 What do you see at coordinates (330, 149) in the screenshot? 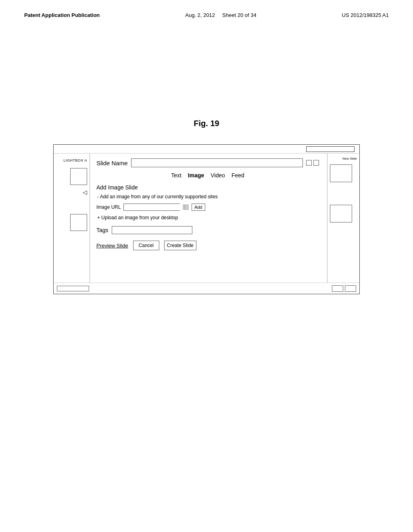
I see `topbar-input` at bounding box center [330, 149].